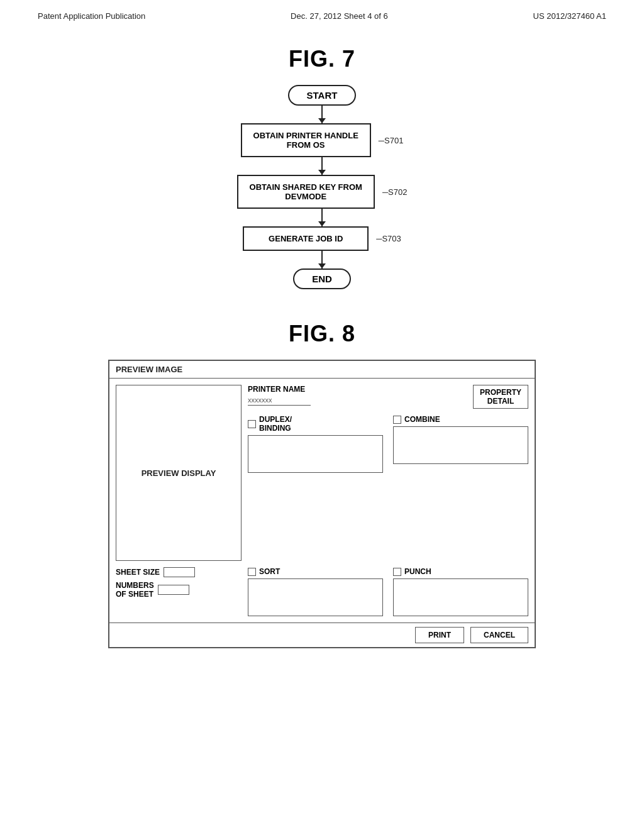  What do you see at coordinates (322, 192) in the screenshot?
I see `s702-row: OBTAIN SHARED KEY FROMDEVMODE ─S702` at bounding box center [322, 192].